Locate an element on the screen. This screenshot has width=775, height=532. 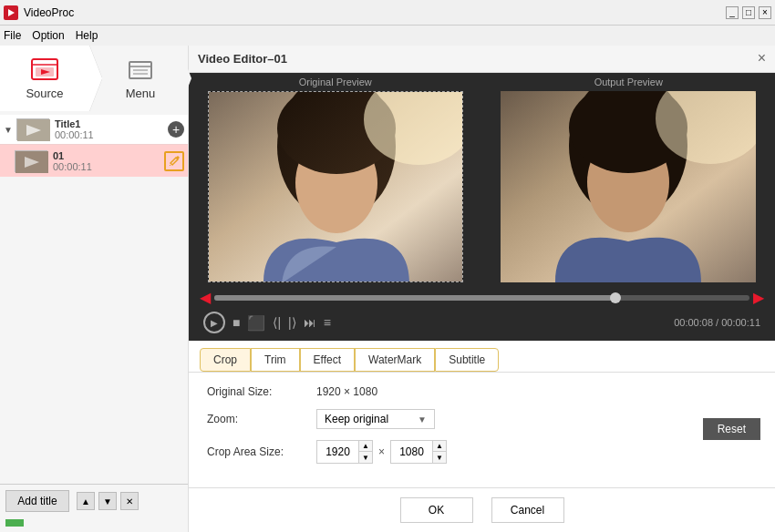
menu-icon is located at coordinates (140, 70).